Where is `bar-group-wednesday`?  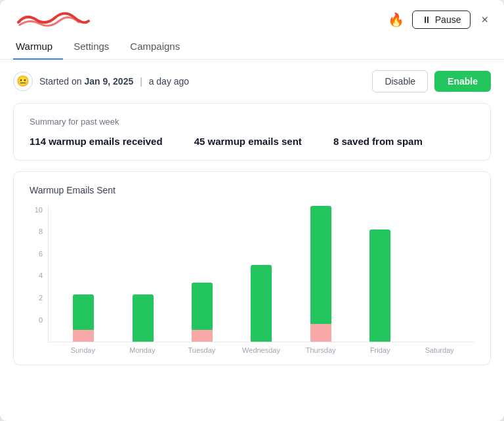
bar-group-wednesday is located at coordinates (261, 303).